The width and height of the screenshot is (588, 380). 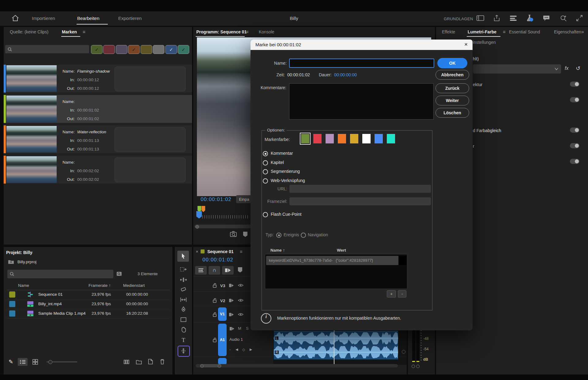 I want to click on remap-tool, so click(x=183, y=351).